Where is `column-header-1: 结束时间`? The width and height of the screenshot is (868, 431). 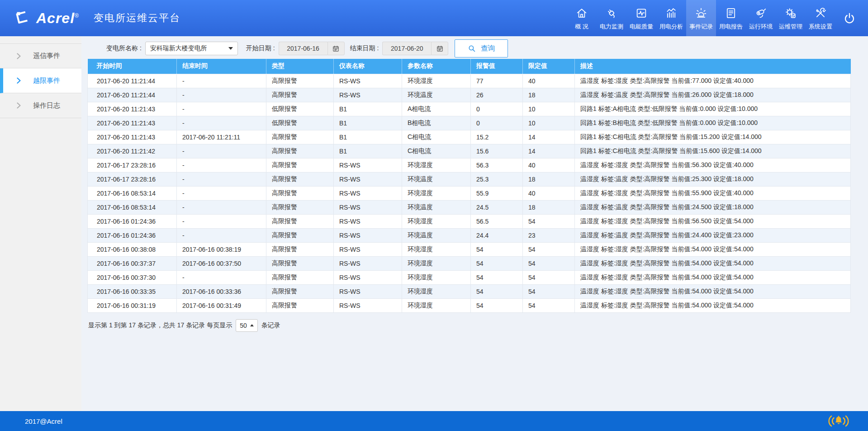 column-header-1: 结束时间 is located at coordinates (222, 66).